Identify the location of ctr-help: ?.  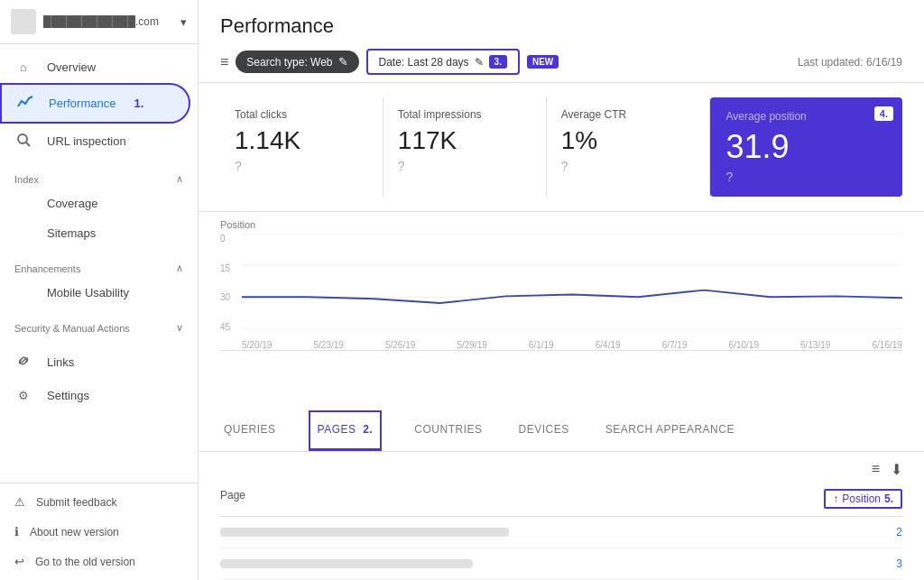
(565, 166).